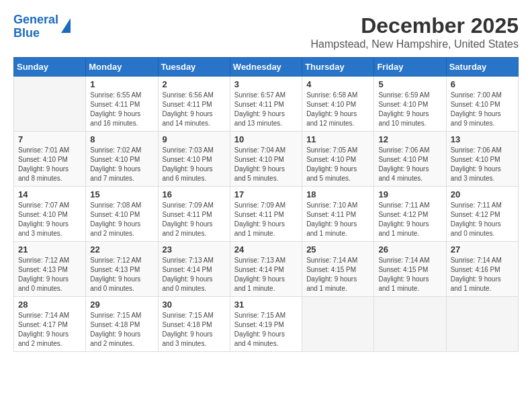 The height and width of the screenshot is (411, 532). What do you see at coordinates (410, 269) in the screenshot?
I see `calendar-cell: 26Sunrise: 7:14 AM Sunset: 4:15 PM Dayli…` at bounding box center [410, 269].